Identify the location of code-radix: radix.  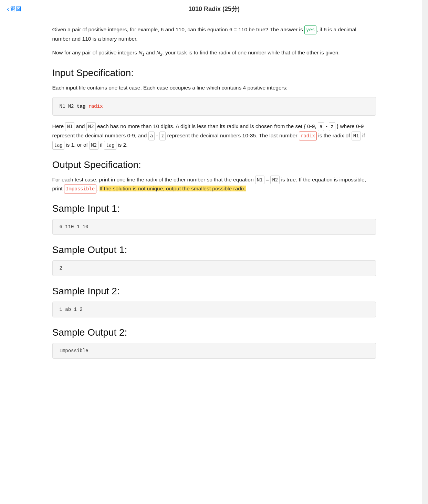
(96, 106).